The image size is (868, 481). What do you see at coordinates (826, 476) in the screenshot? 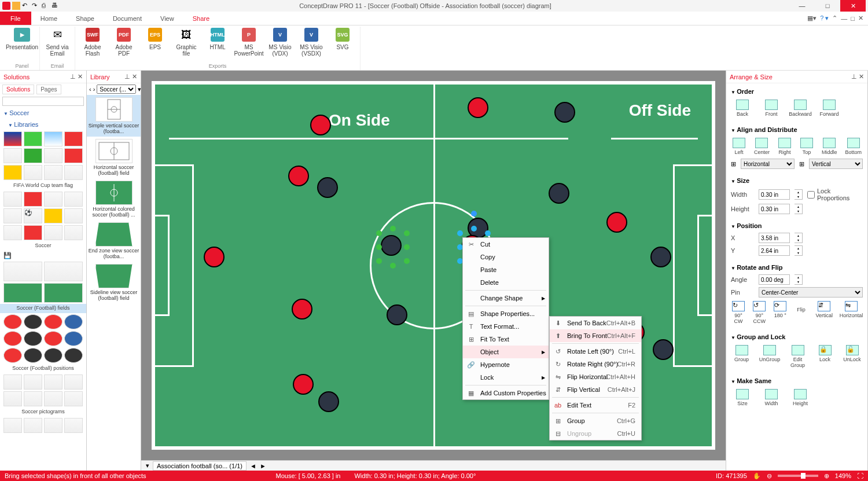
I see `zoom-in-icon: ⊕` at bounding box center [826, 476].